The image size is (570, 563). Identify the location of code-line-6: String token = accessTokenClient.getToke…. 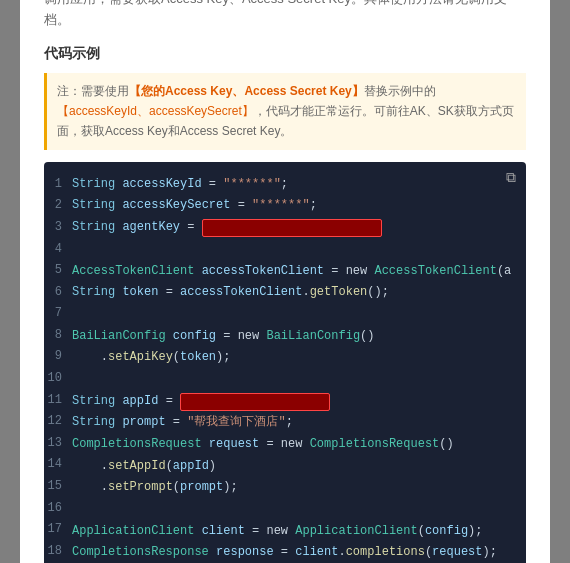
(292, 293).